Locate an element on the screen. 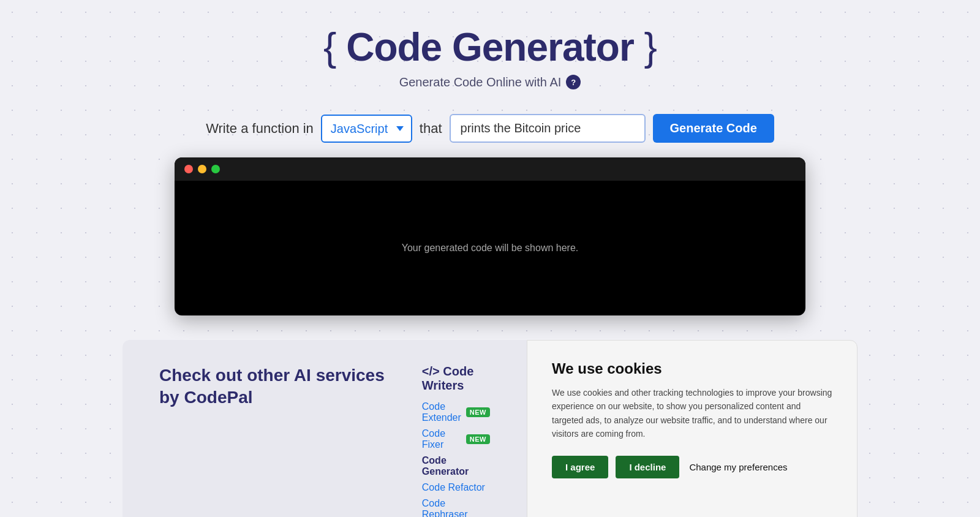  title-text: Code Generator is located at coordinates (495, 47).